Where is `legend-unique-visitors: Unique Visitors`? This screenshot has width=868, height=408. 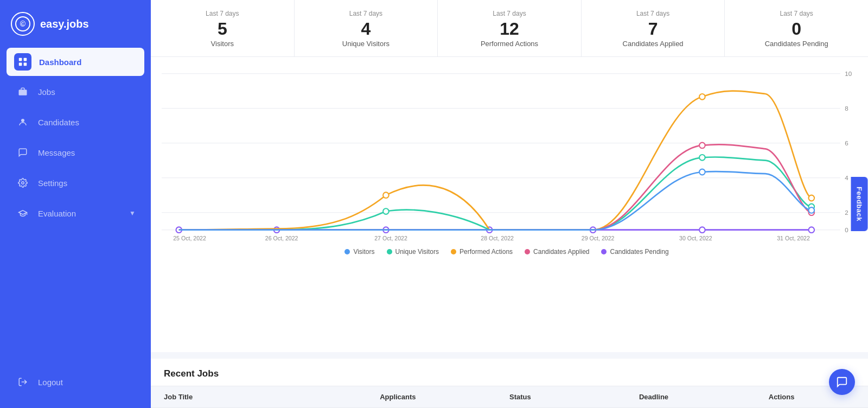 legend-unique-visitors: Unique Visitors is located at coordinates (413, 252).